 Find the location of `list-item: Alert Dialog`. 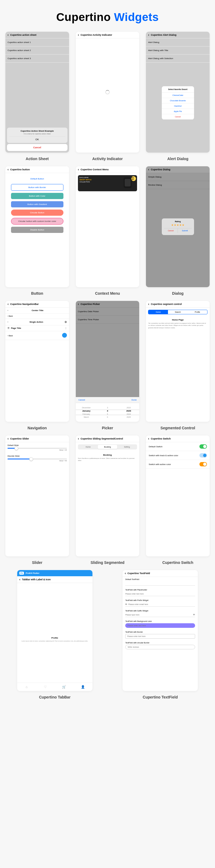

list-item: Alert Dialog is located at coordinates (178, 42).